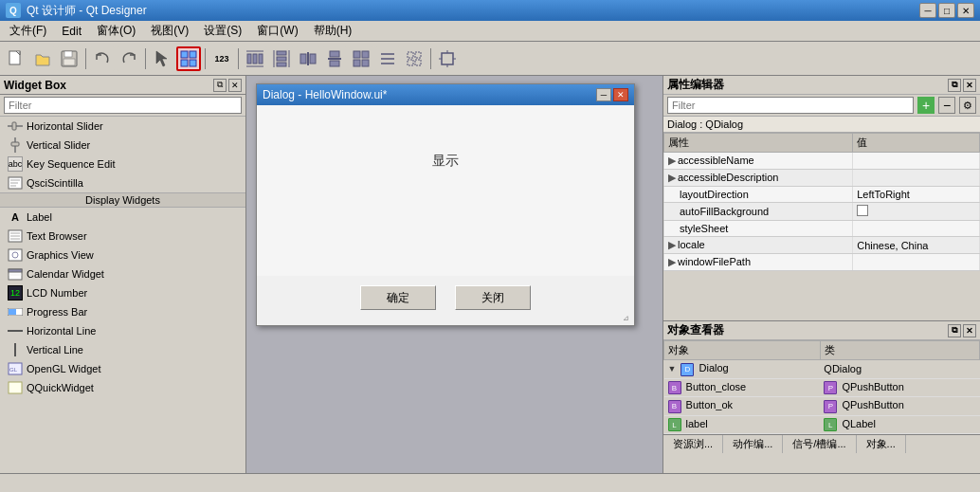 The image size is (980, 492). Describe the element at coordinates (28, 30) in the screenshot. I see `menu-file: 文件(F)` at that location.